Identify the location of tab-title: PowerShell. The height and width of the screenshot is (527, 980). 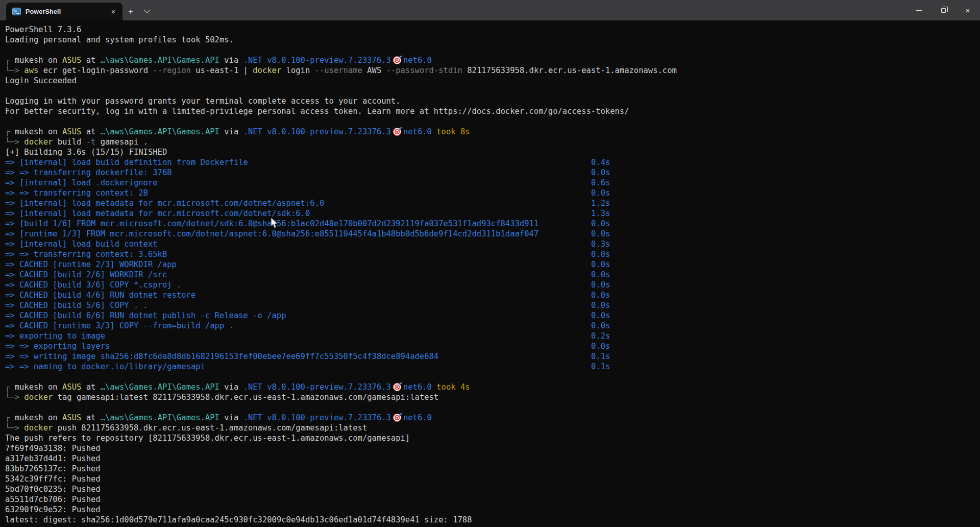
(67, 12).